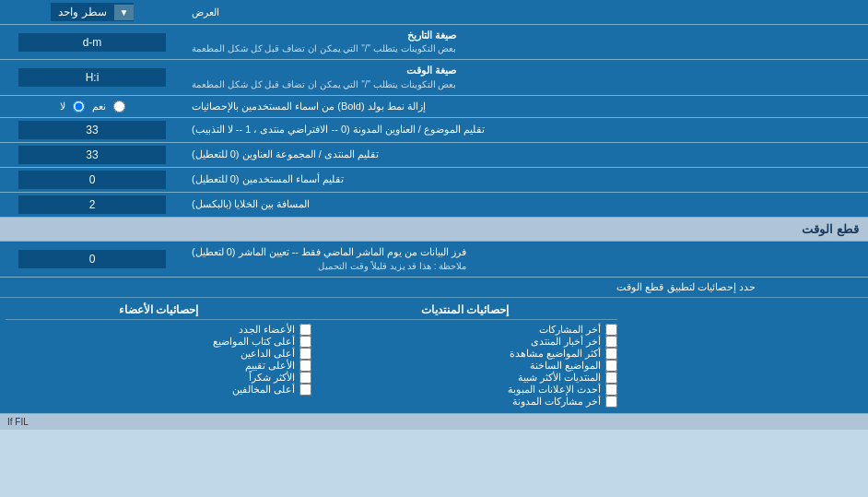 The height and width of the screenshot is (497, 868). Describe the element at coordinates (92, 77) in the screenshot. I see `time-format-input` at that location.